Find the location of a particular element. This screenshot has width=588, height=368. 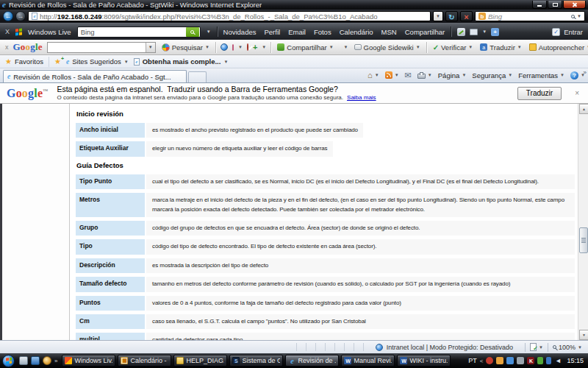

bookmarks-icon is located at coordinates (233, 47).